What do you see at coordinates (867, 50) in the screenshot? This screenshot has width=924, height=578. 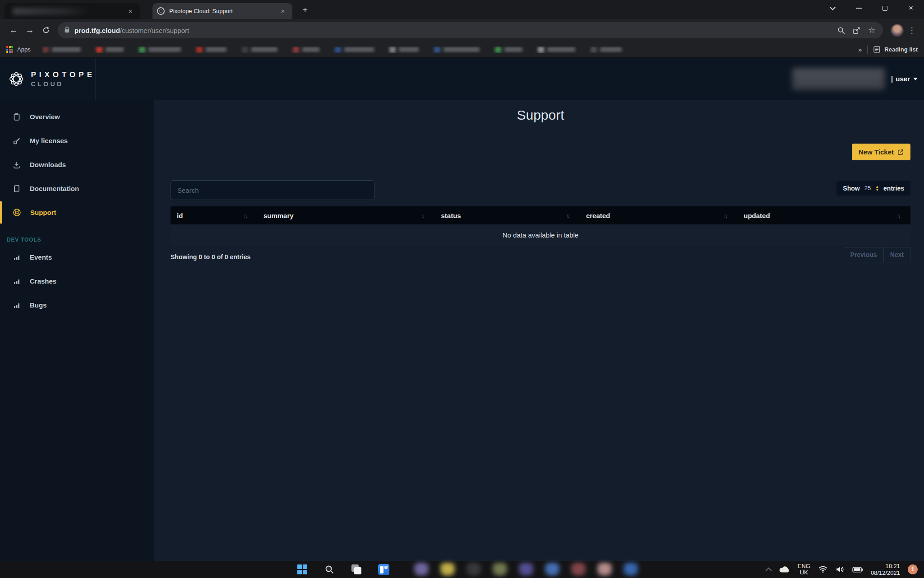 I see `divider` at bounding box center [867, 50].